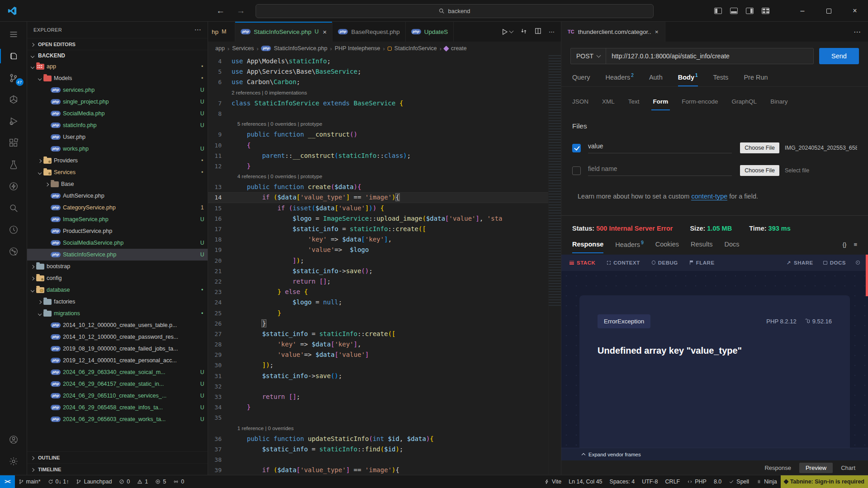 This screenshot has height=488, width=868. What do you see at coordinates (118, 219) in the screenshot?
I see `tree-file-imageservice-php: phpImageService.phpU` at bounding box center [118, 219].